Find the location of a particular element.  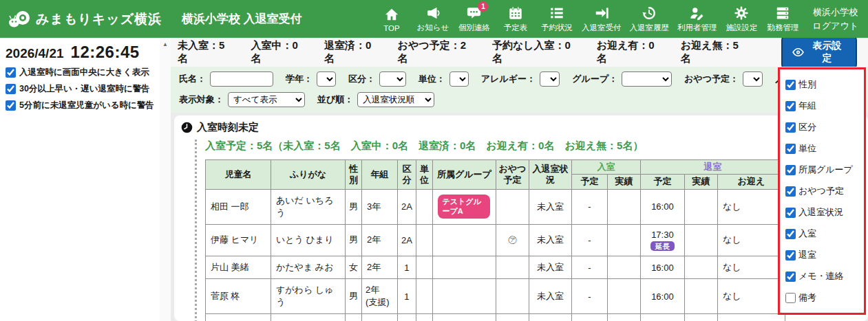

allergy-filter-label: アレルギー： is located at coordinates (508, 79).